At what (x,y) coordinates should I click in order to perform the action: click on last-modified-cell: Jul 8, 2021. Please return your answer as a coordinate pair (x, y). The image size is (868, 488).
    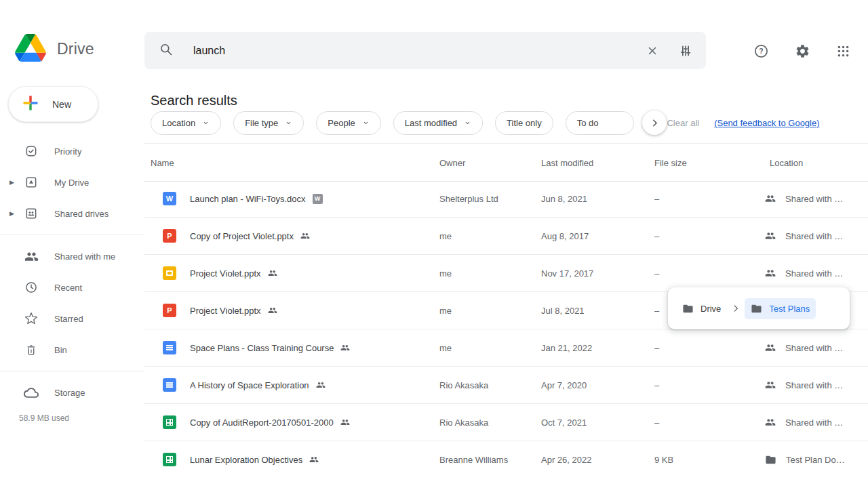
    Looking at the image, I should click on (598, 310).